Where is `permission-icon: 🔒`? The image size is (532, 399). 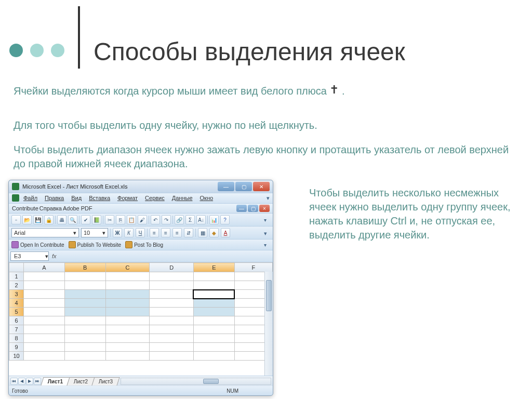
permission-icon: 🔒 is located at coordinates (49, 220).